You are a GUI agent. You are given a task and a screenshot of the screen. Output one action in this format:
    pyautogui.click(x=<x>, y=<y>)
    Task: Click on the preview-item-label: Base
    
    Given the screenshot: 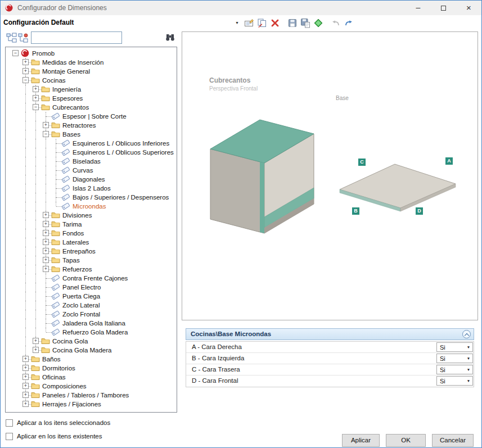 What is the action you would take?
    pyautogui.click(x=342, y=98)
    